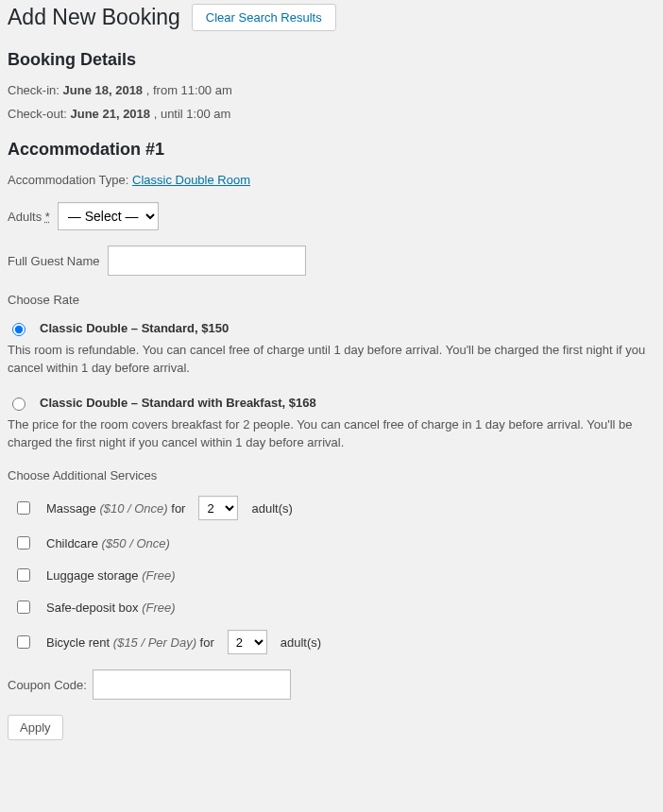 The height and width of the screenshot is (812, 663). Describe the element at coordinates (332, 149) in the screenshot. I see `accommodation-heading: Accommodation #1` at that location.